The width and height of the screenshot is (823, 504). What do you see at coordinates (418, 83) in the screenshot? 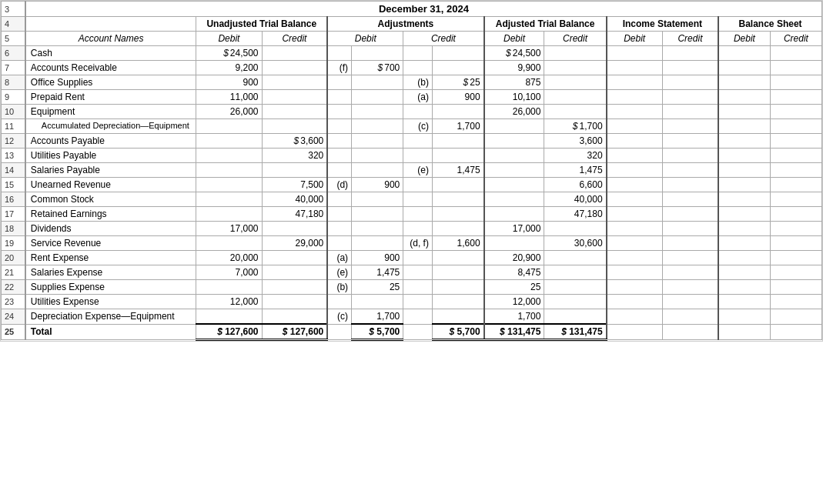
I see `adj-label-credit: (b)` at bounding box center [418, 83].